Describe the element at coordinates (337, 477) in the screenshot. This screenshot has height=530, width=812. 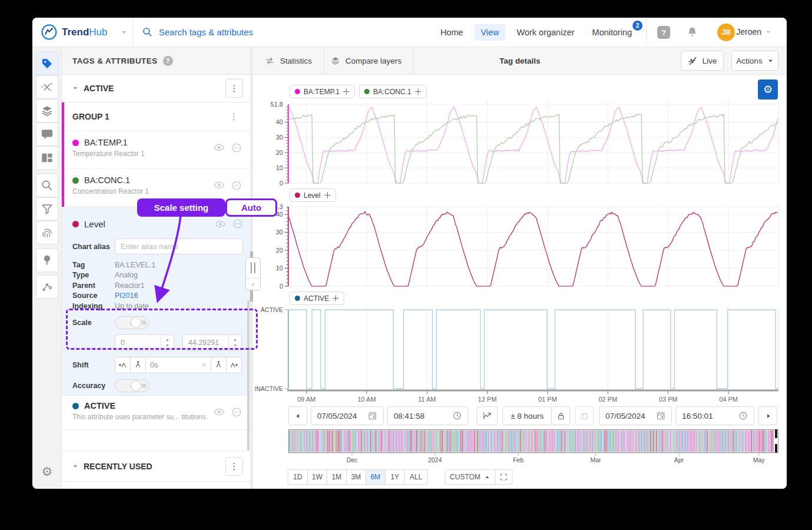
I see `preset-1m: 1M` at that location.